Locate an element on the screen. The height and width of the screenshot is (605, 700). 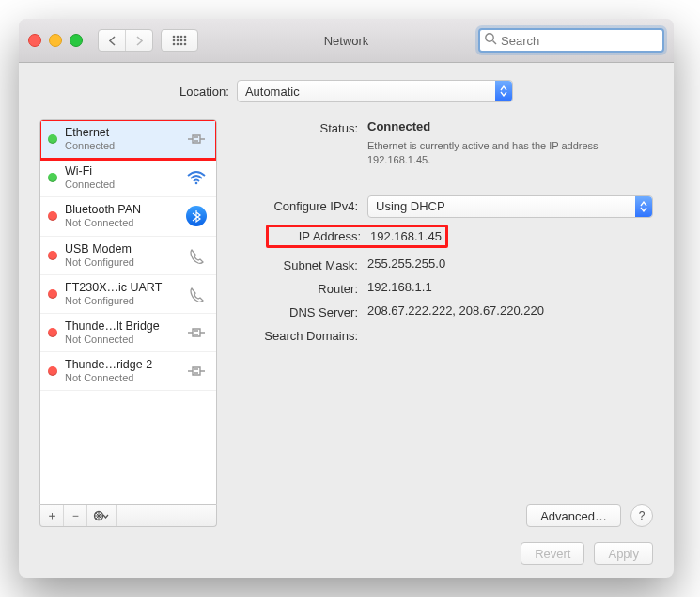
ip-value: 192.168.1.45 is located at coordinates (406, 237).